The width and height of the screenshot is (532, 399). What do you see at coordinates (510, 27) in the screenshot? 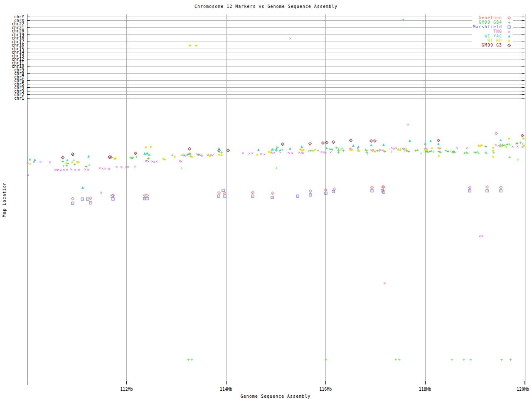
I see `marshfield-marker-icon` at bounding box center [510, 27].